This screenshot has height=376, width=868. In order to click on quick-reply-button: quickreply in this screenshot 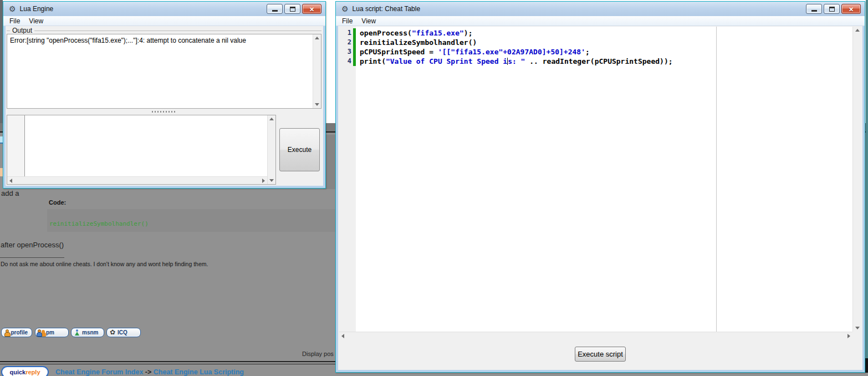, I will do `click(25, 371)`.